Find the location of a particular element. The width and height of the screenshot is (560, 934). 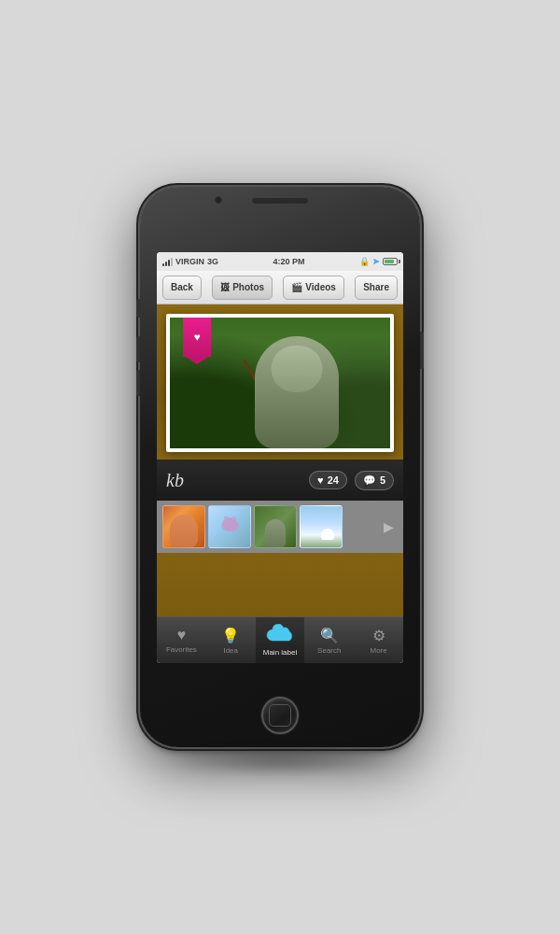

cloud-icon is located at coordinates (280, 635).